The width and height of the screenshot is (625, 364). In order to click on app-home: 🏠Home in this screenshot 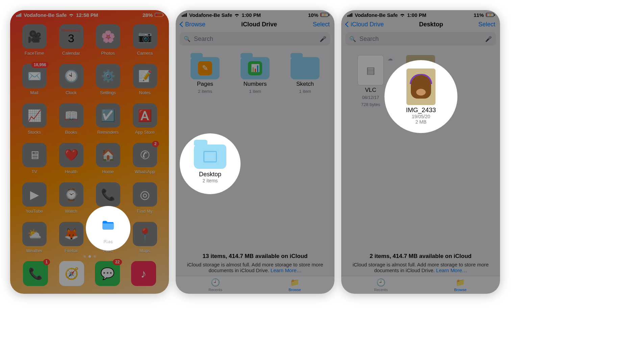, I will do `click(108, 159)`.